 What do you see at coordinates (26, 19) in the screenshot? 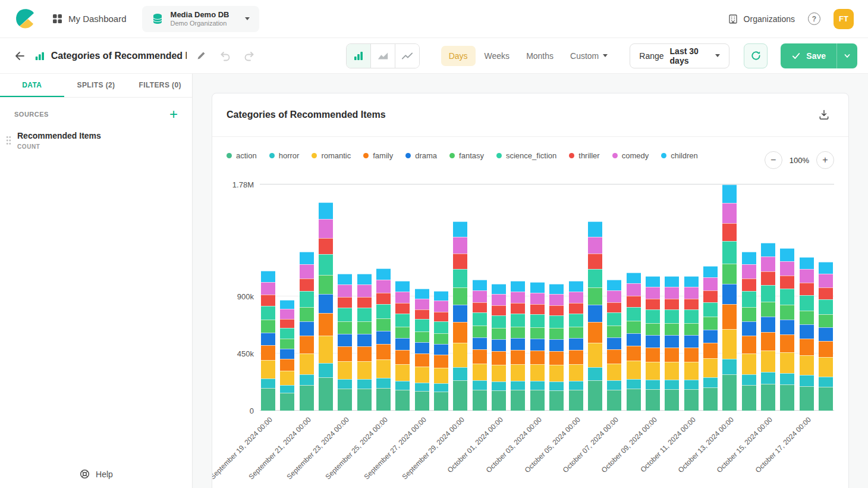
I see `app-logo-icon` at bounding box center [26, 19].